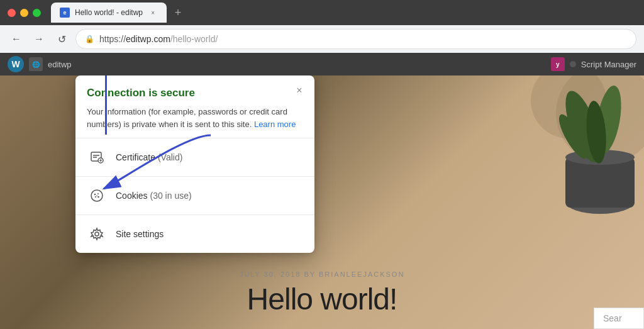  Describe the element at coordinates (153, 13) in the screenshot. I see `tab-close-button: ×` at that location.